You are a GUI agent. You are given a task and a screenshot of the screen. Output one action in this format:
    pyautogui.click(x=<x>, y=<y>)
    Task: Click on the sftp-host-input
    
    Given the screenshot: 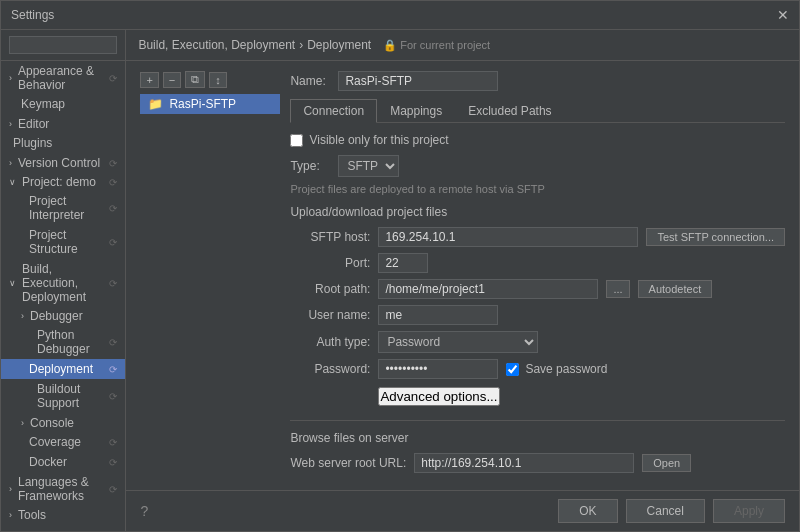 What is the action you would take?
    pyautogui.click(x=508, y=237)
    